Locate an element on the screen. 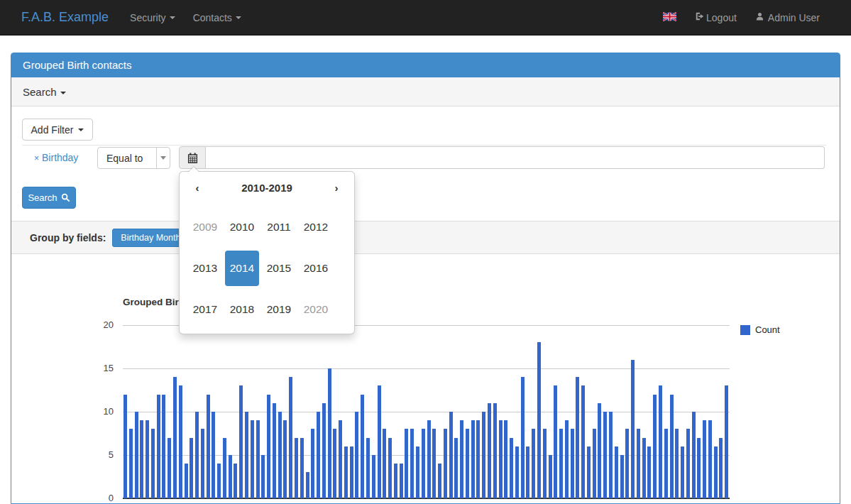  brand-link: F.A.B. Example is located at coordinates (65, 17).